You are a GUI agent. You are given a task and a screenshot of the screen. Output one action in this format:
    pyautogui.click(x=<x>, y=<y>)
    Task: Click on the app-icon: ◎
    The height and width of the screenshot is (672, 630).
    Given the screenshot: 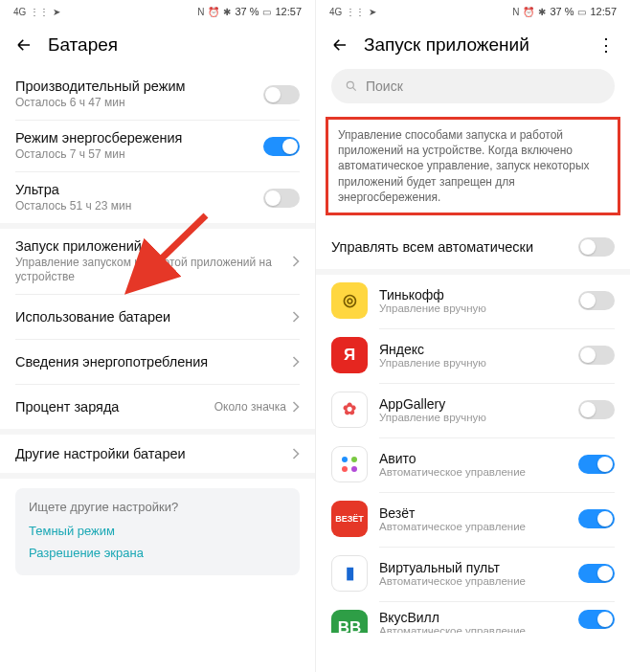 What is the action you would take?
    pyautogui.click(x=349, y=301)
    